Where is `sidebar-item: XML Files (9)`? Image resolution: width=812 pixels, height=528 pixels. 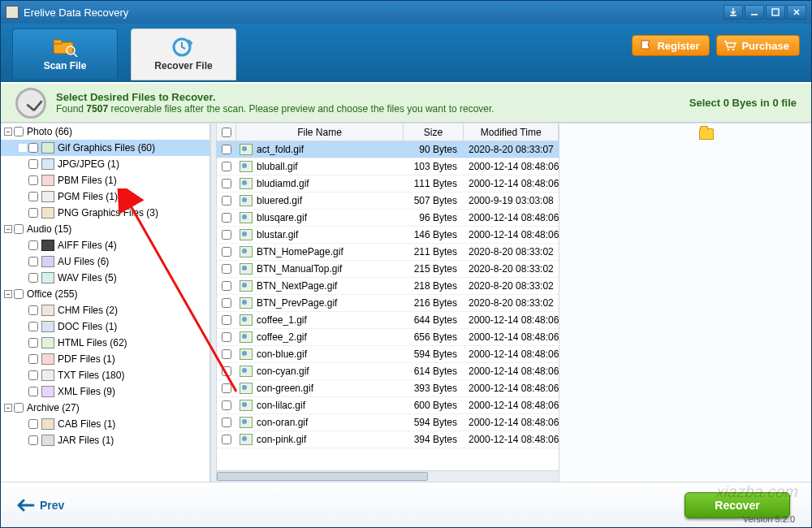
sidebar-item: XML Files (9) is located at coordinates (106, 392).